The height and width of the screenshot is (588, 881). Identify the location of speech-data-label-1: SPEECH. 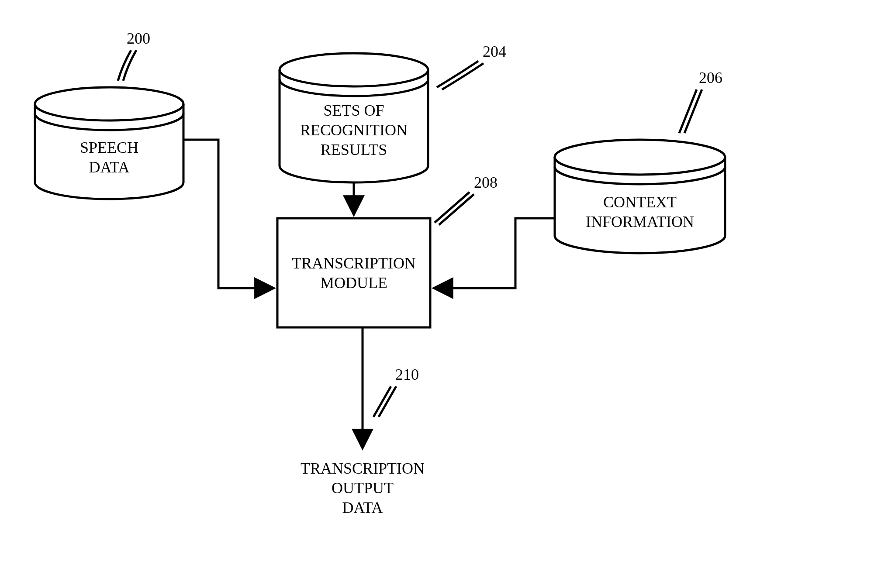
(109, 148).